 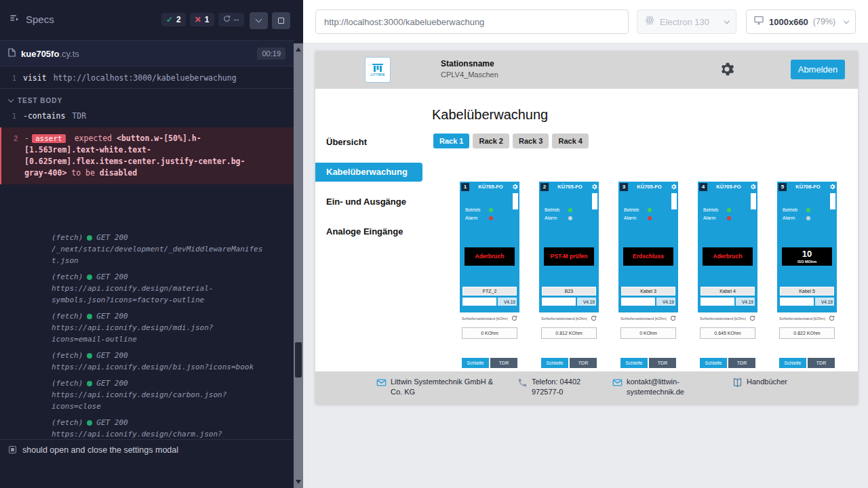 What do you see at coordinates (846, 20) in the screenshot?
I see `chevron-down-icon` at bounding box center [846, 20].